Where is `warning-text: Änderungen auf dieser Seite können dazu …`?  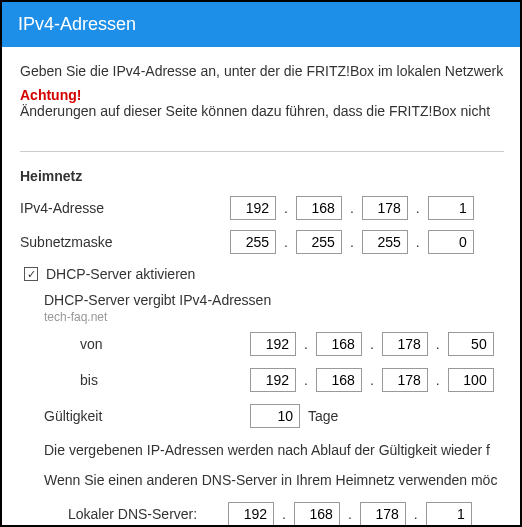 warning-text: Änderungen auf dieser Seite können dazu … is located at coordinates (262, 111).